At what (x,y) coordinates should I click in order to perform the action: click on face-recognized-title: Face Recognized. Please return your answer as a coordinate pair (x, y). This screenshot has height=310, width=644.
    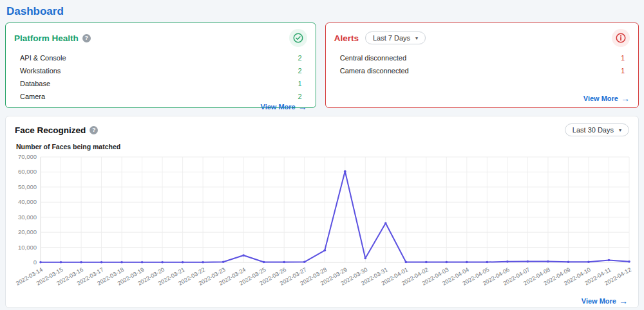
    Looking at the image, I should click on (50, 130).